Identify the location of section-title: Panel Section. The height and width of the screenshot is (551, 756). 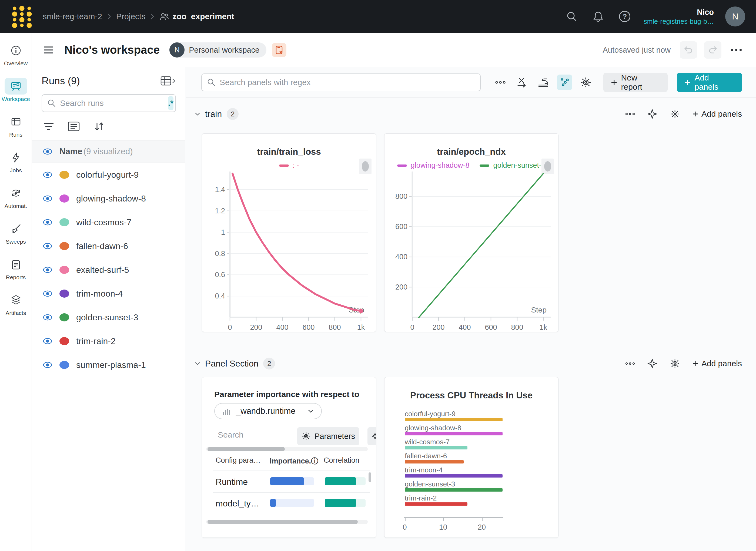
(232, 364).